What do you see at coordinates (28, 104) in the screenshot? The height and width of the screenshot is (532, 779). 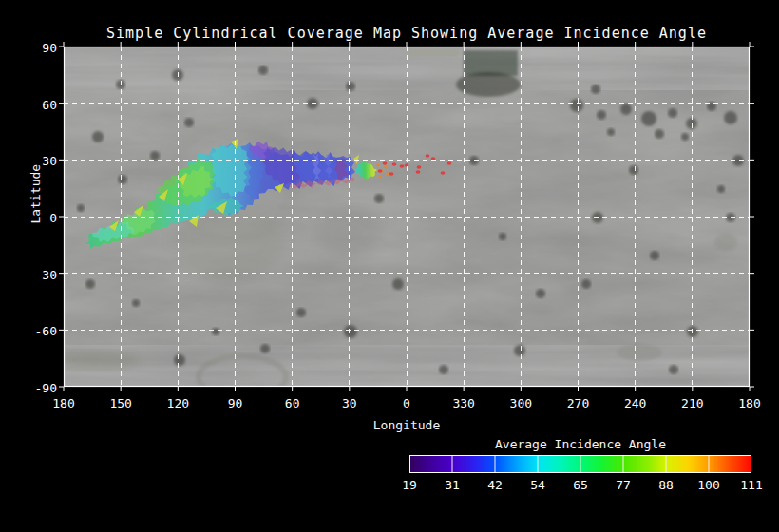 I see `y-tick-label: 60` at bounding box center [28, 104].